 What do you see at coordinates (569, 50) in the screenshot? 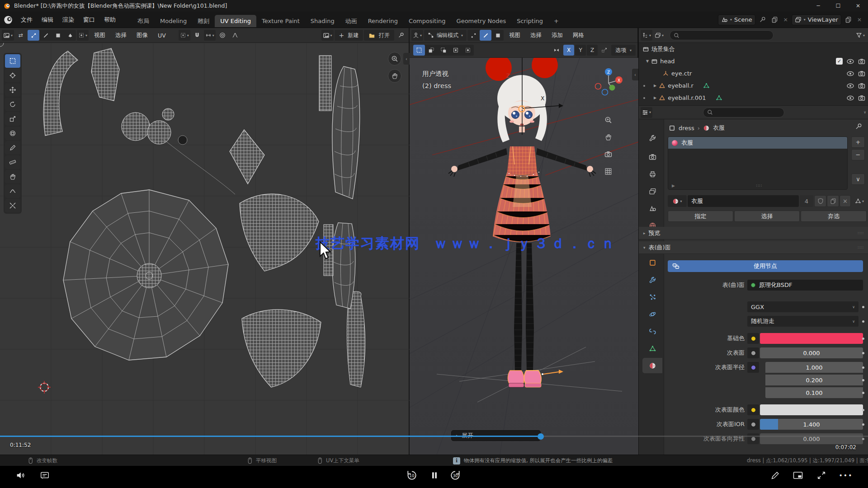
I see `mirror-x-button: X` at bounding box center [569, 50].